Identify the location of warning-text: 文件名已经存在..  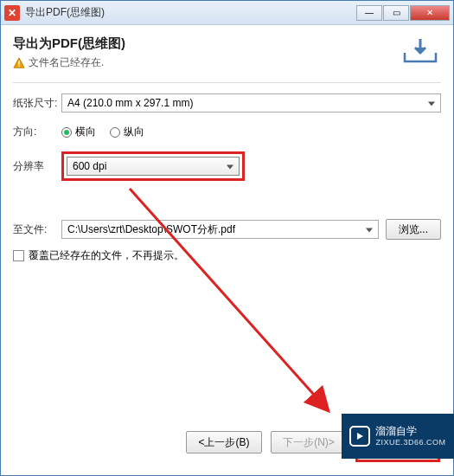
(66, 62).